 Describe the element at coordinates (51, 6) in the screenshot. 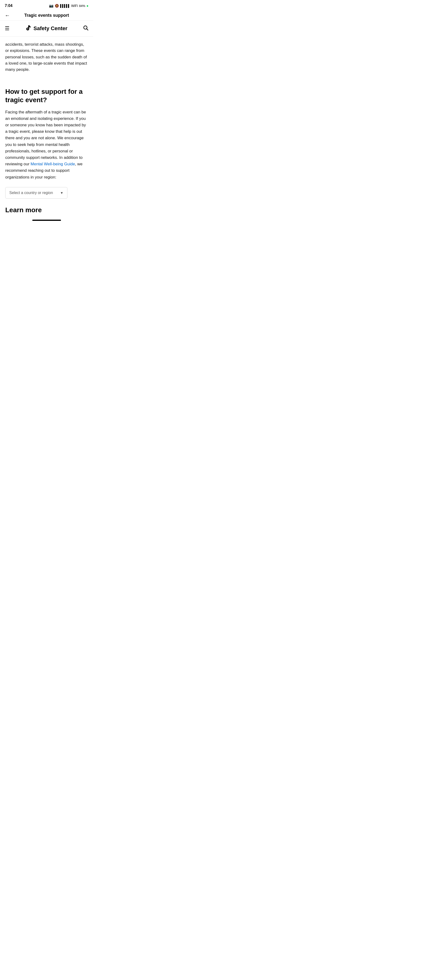

I see `camera-icon: 📷` at that location.